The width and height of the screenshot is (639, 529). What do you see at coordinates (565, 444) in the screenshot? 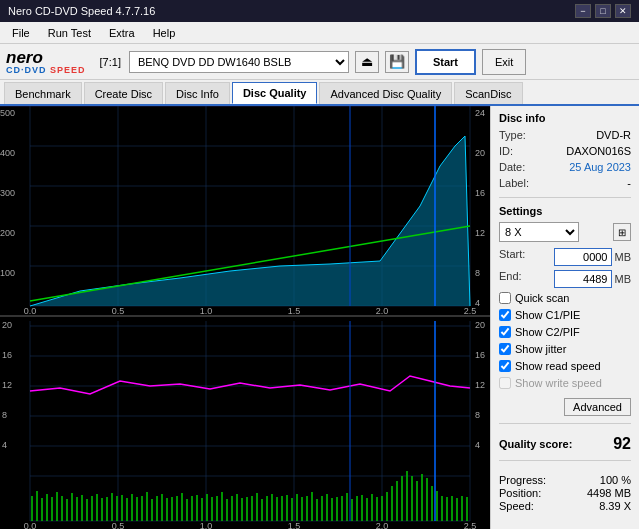
I see `quality-score-row: Quality score: 92` at bounding box center [565, 444].